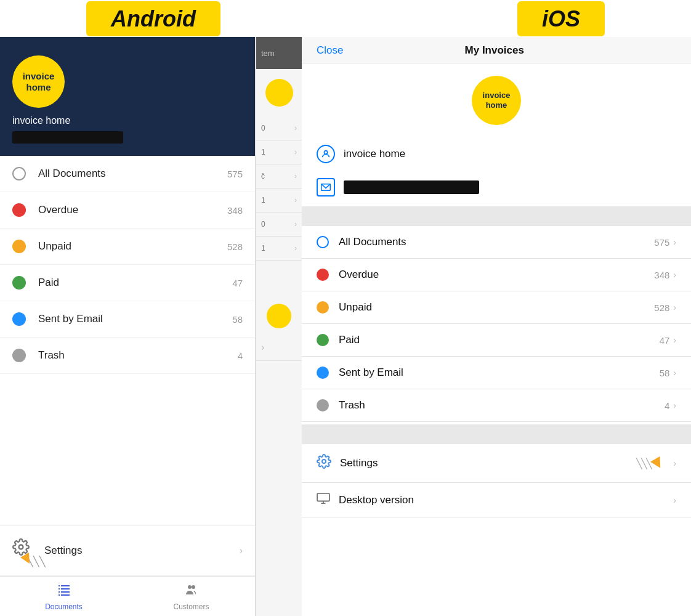  What do you see at coordinates (191, 597) in the screenshot?
I see `android-nav-customers: Customers` at bounding box center [191, 597].